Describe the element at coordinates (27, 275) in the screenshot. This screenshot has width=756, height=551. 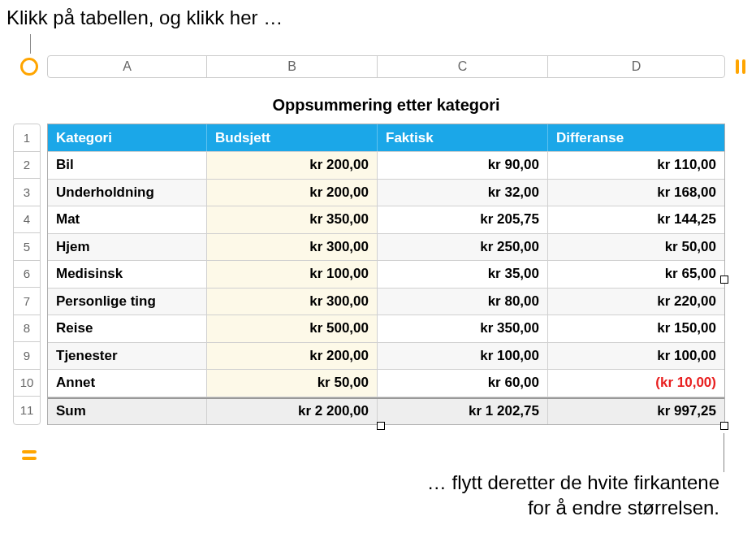
I see `row-header-6: 6` at that location.